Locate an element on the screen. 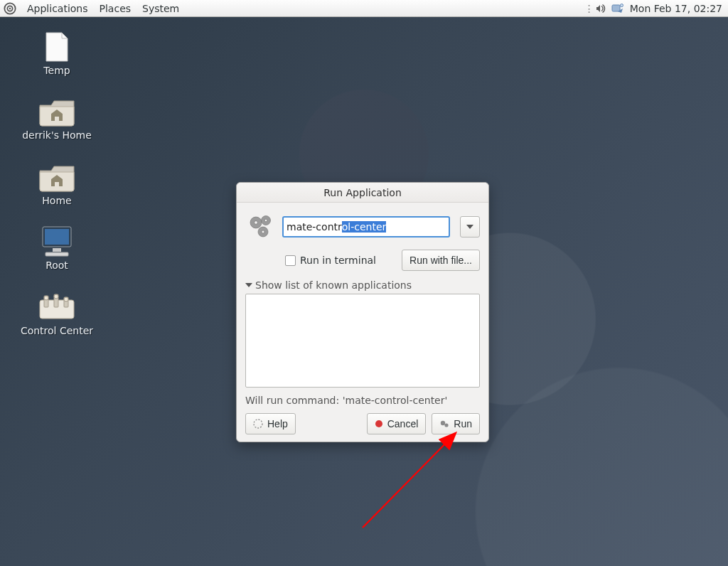 Image resolution: width=728 pixels, height=566 pixels. desktop-icon-label: Temp is located at coordinates (57, 71).